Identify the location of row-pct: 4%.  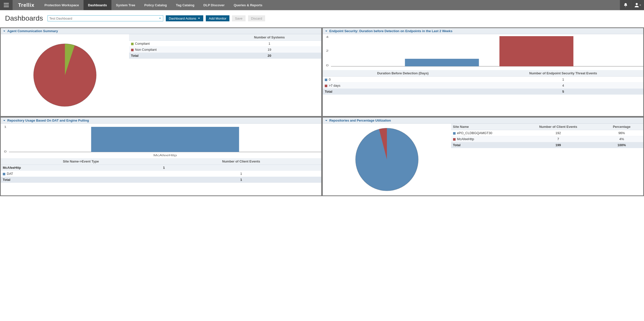
(622, 139).